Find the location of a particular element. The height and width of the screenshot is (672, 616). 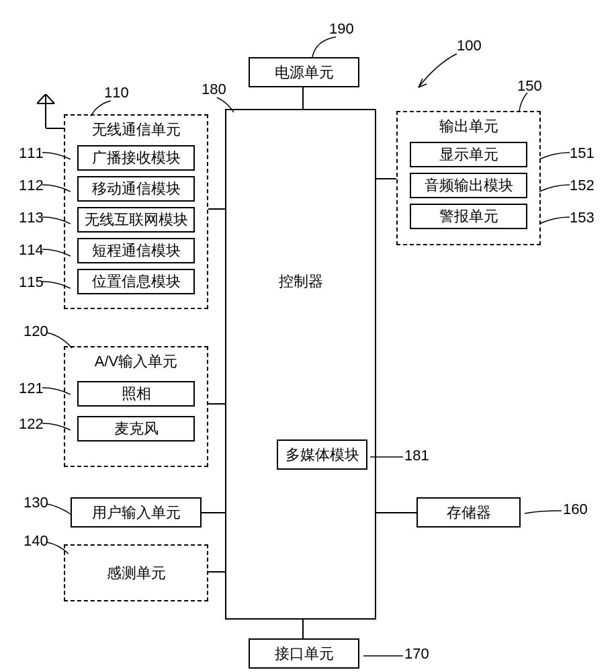

display-unit-label: 显示单元 is located at coordinates (469, 155).